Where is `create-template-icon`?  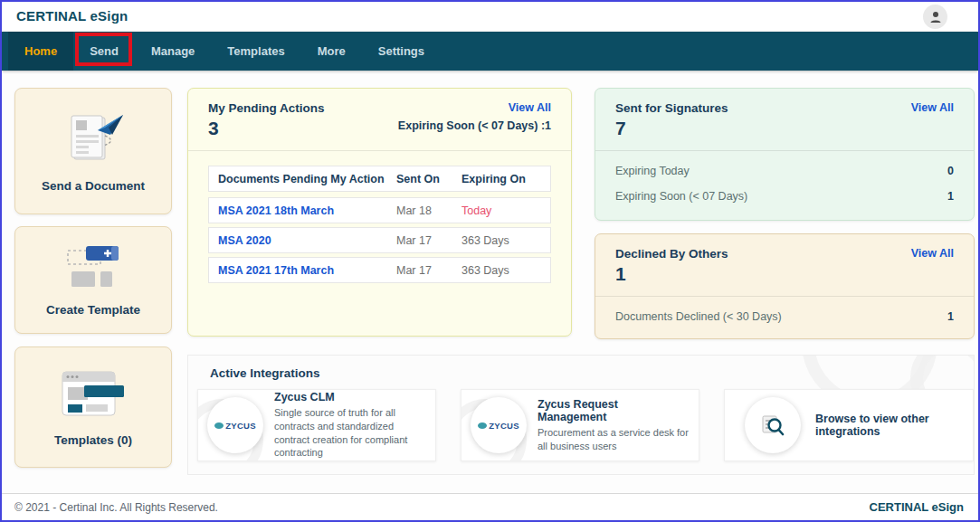 create-template-icon is located at coordinates (93, 267).